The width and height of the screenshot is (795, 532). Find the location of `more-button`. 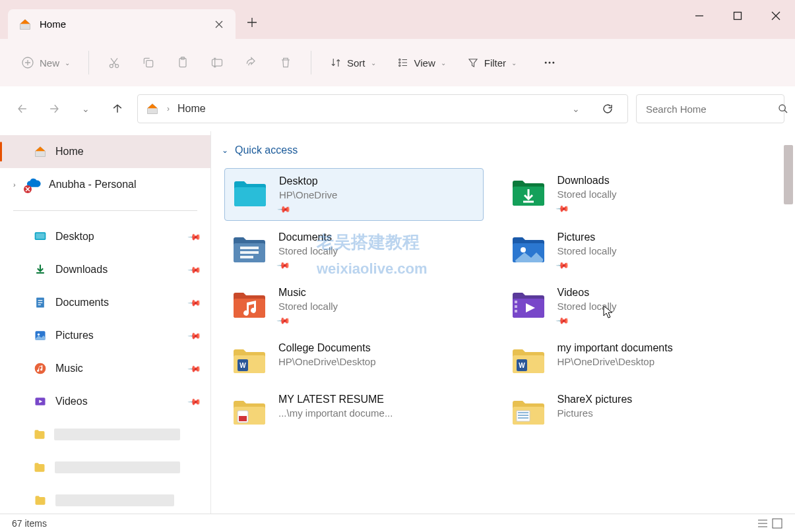

more-button is located at coordinates (550, 63).